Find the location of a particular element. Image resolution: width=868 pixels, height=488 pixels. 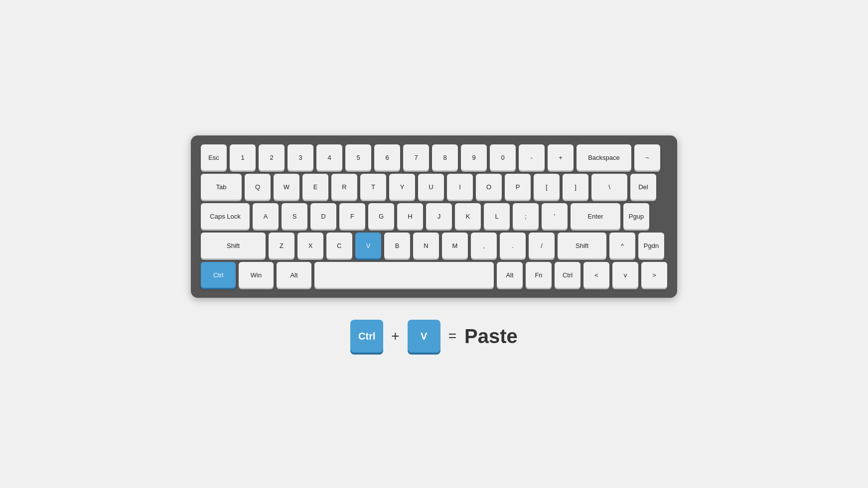

key-6: 6 is located at coordinates (387, 157).